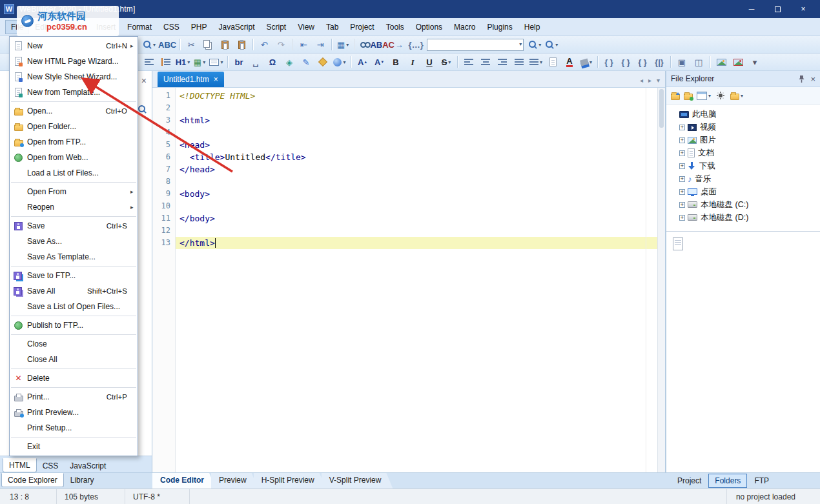 This screenshot has height=504, width=820. What do you see at coordinates (88, 466) in the screenshot?
I see `doctab-javascript: JavaScript` at bounding box center [88, 466].